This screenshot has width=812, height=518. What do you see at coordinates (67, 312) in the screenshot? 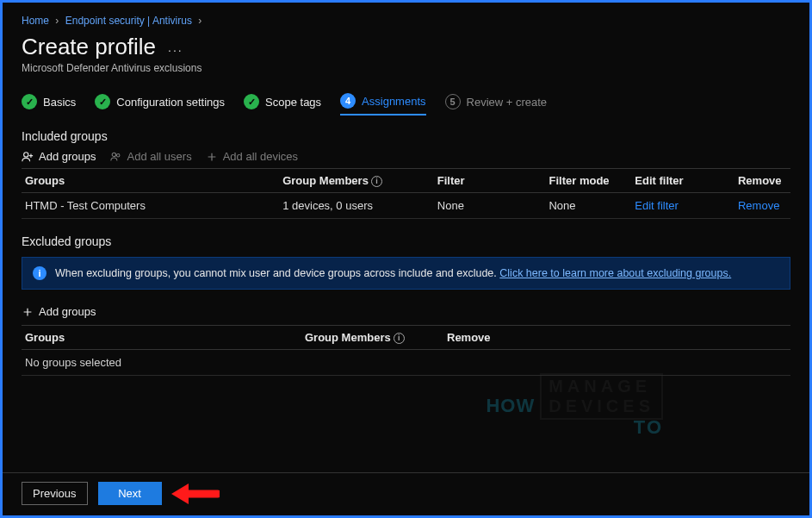
I see `add-groups-excluded-label: Add groups` at bounding box center [67, 312].